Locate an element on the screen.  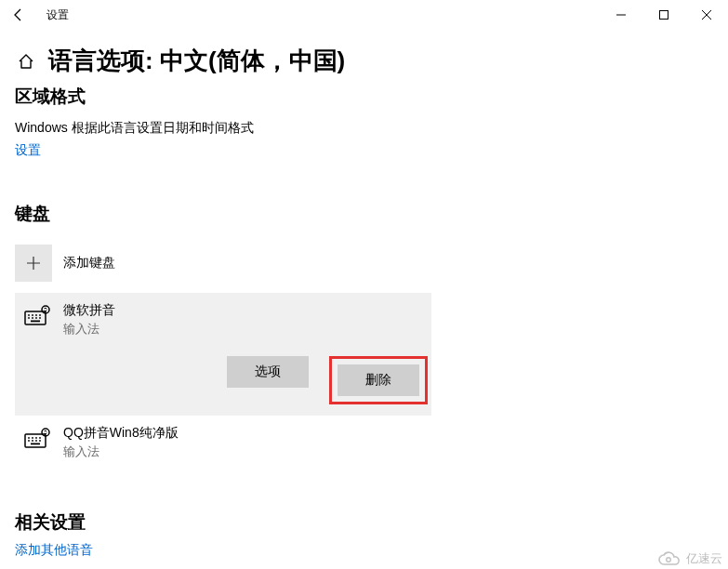
minimize-icon is located at coordinates (621, 15).